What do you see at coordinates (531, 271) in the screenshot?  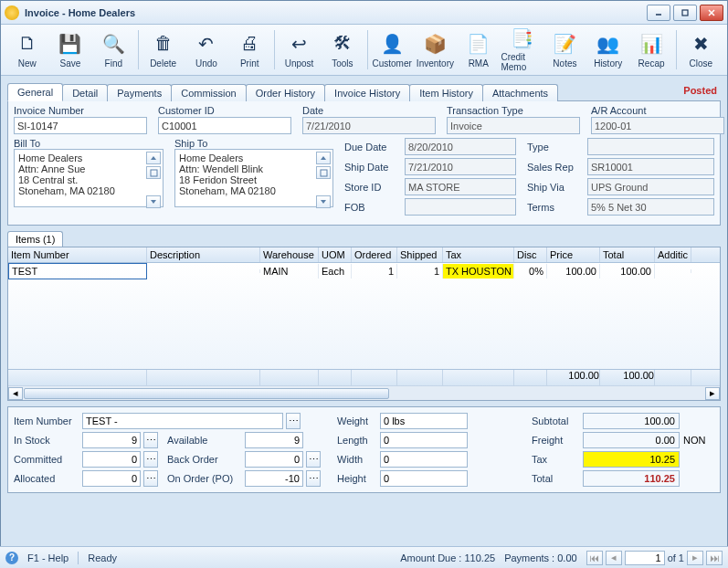 I see `cell-disc: 0%` at bounding box center [531, 271].